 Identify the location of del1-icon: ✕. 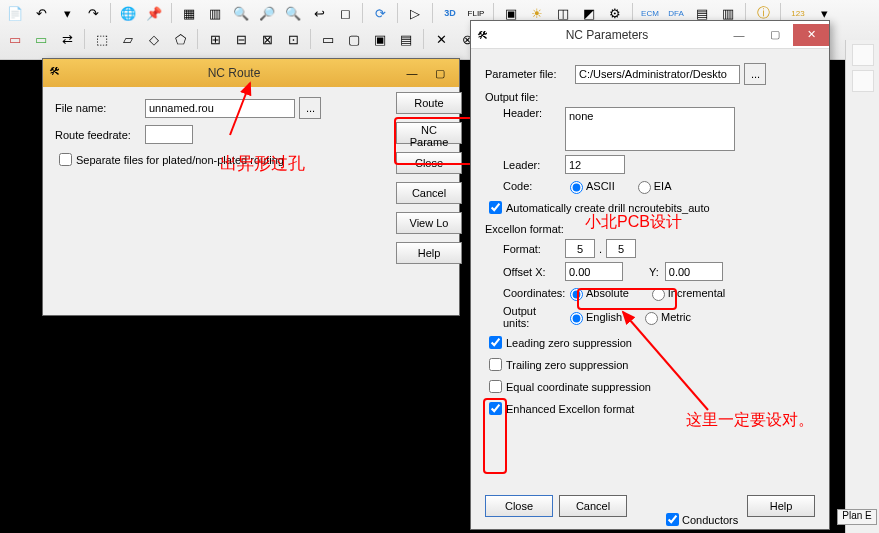
(441, 39).